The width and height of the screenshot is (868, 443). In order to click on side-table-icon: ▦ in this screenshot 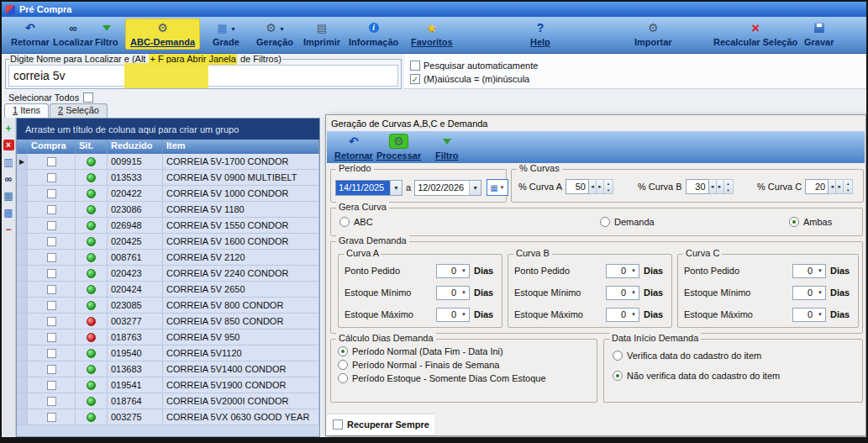, I will do `click(8, 195)`.